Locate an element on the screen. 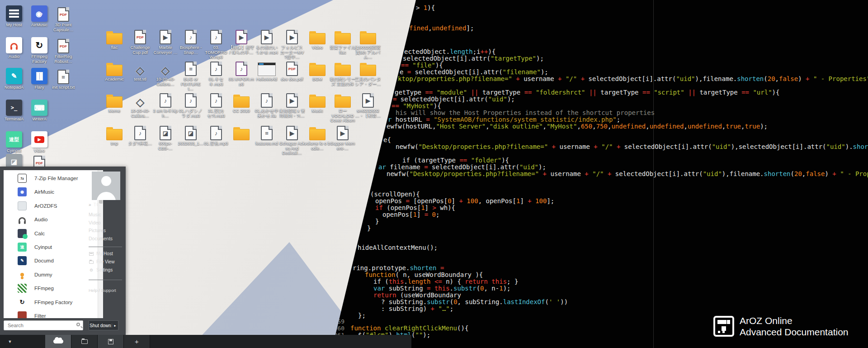 The height and width of the screenshot is (348, 868). desktop-icon: Flary is located at coordinates (39, 79).